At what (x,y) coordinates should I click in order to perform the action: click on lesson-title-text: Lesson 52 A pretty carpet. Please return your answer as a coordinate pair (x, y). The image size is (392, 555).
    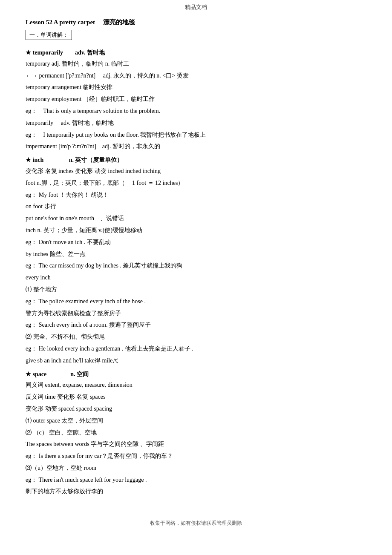
    Looking at the image, I should click on (63, 22).